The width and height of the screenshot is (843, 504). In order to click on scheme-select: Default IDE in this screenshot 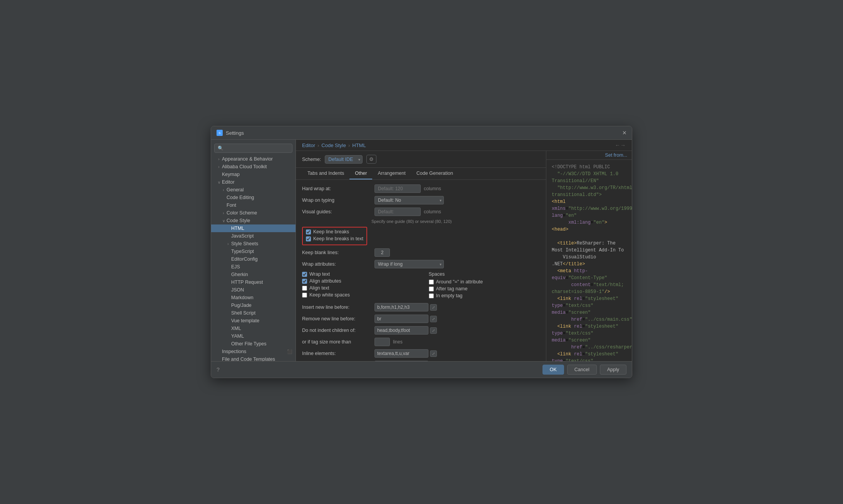, I will do `click(344, 159)`.